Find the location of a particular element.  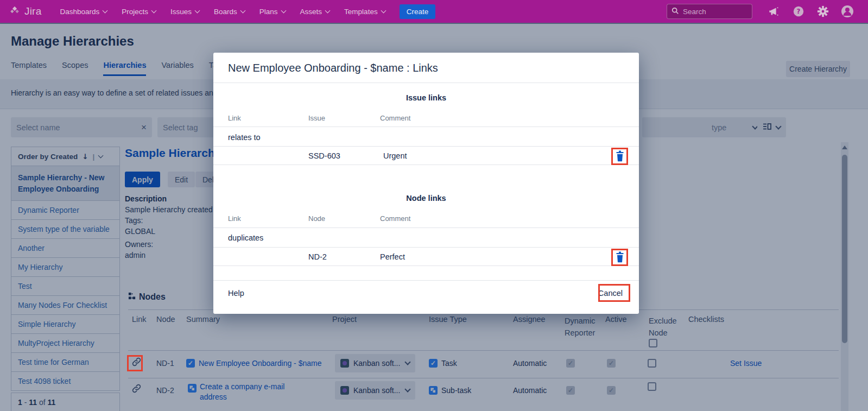

modal-header-divider is located at coordinates (426, 83).